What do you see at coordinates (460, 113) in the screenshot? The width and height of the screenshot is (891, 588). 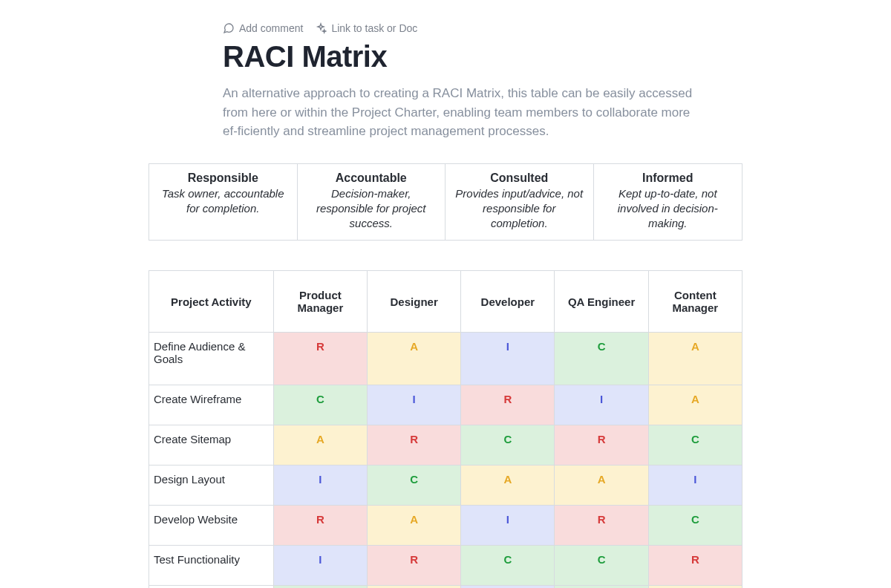 I see `intro-text: An alternative approach to creating a RA…` at bounding box center [460, 113].